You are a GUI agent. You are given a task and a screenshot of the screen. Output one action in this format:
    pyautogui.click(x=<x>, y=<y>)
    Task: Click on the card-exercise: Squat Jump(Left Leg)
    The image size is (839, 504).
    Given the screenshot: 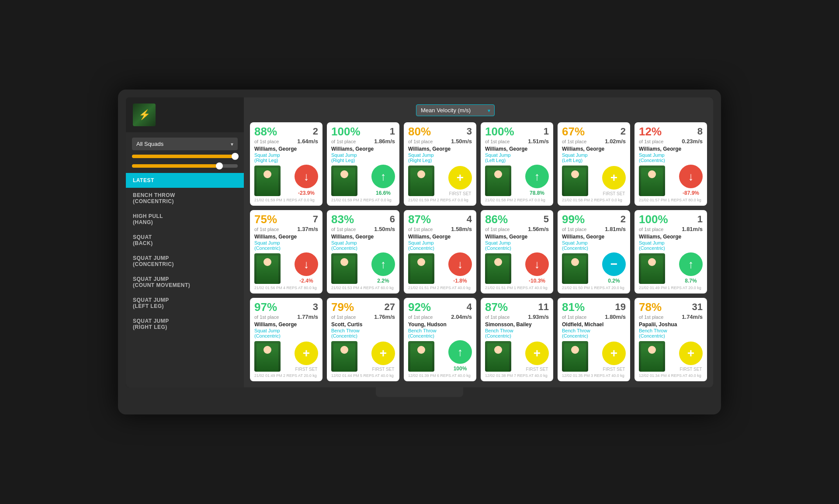 What is the action you would take?
    pyautogui.click(x=594, y=158)
    